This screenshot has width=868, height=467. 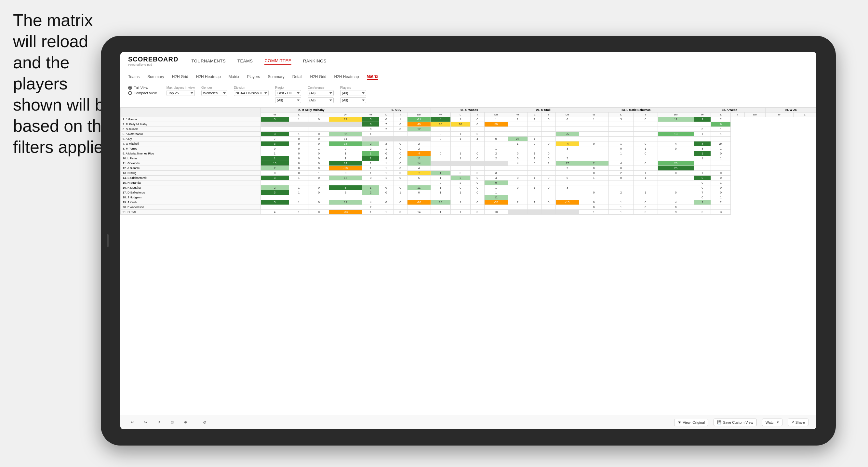 What do you see at coordinates (180, 77) in the screenshot?
I see `subnav-h2hgrid1: H2H Grid` at bounding box center [180, 77].